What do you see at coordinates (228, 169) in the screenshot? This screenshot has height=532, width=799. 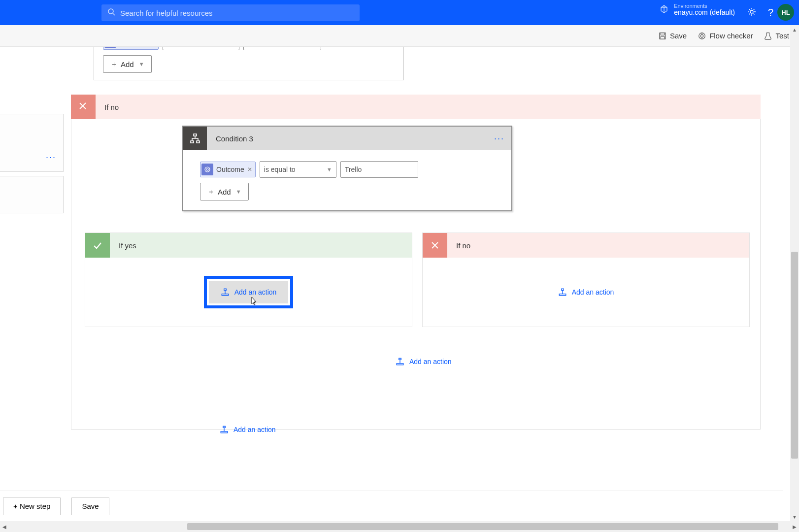 I see `condition3-chip-outcome: Outcome ✕` at bounding box center [228, 169].